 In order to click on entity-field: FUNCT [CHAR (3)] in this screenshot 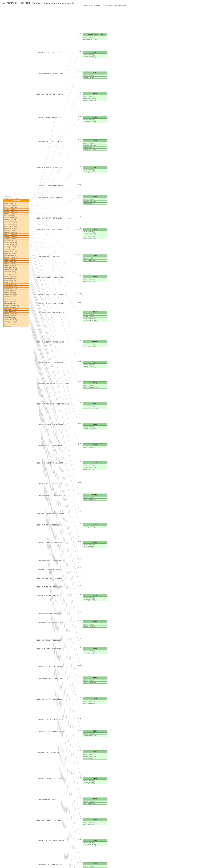, I will do `click(16, 264)`.